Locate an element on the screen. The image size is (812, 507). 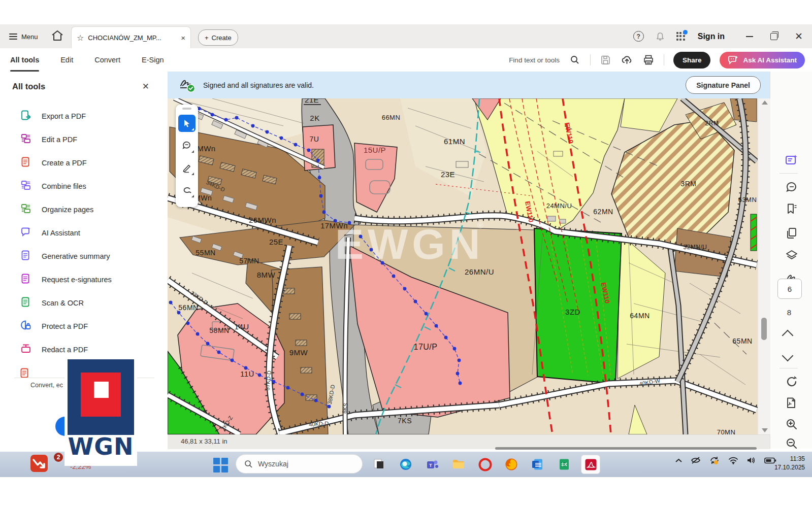
opera-browser-icon is located at coordinates (485, 464).